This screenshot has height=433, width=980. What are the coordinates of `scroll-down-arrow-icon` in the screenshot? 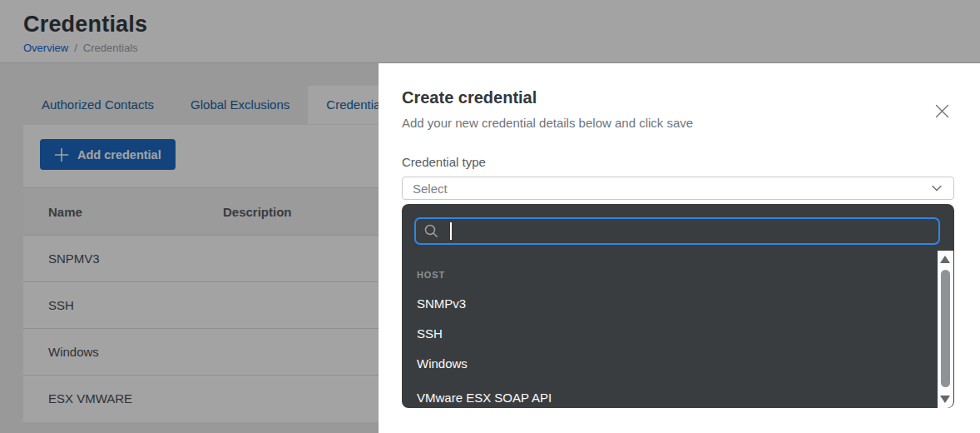 It's located at (945, 400).